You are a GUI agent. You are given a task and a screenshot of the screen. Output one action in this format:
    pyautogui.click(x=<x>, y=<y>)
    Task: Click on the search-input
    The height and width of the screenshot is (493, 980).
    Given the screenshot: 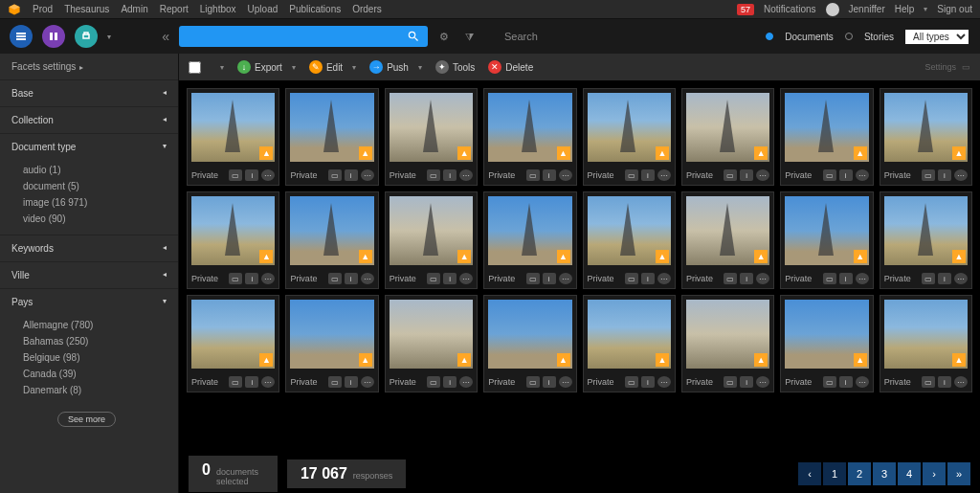 What is the action you would take?
    pyautogui.click(x=303, y=36)
    